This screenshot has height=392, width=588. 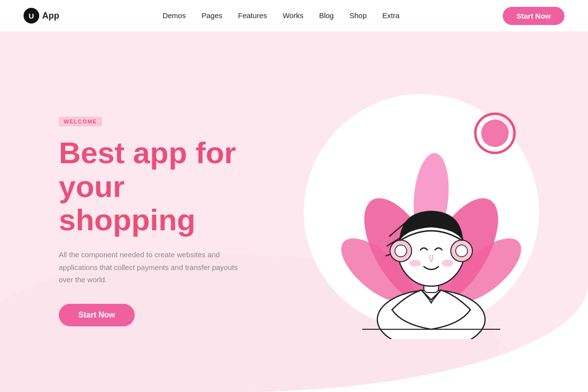 I want to click on nav-item-shop: Shop, so click(x=358, y=16).